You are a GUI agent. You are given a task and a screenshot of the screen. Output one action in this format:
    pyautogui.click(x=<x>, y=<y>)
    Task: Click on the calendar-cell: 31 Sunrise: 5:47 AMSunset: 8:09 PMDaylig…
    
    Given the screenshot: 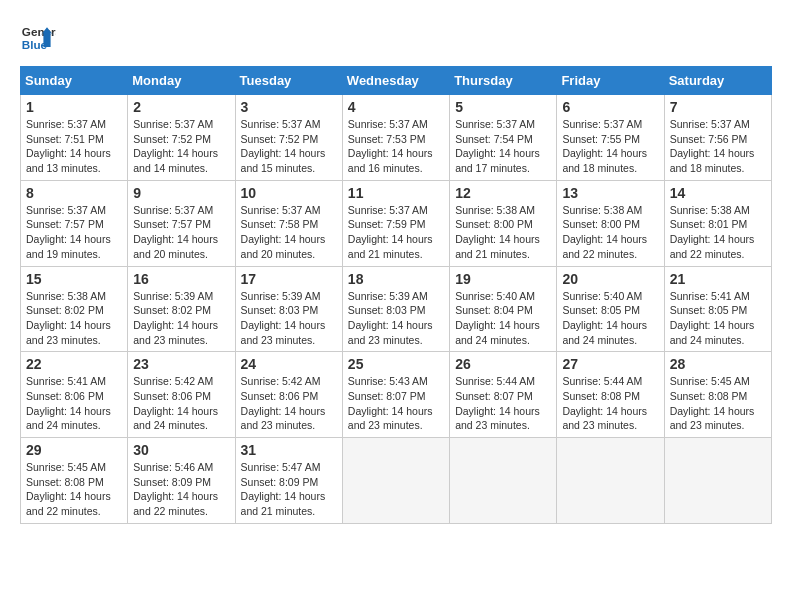 What is the action you would take?
    pyautogui.click(x=288, y=481)
    